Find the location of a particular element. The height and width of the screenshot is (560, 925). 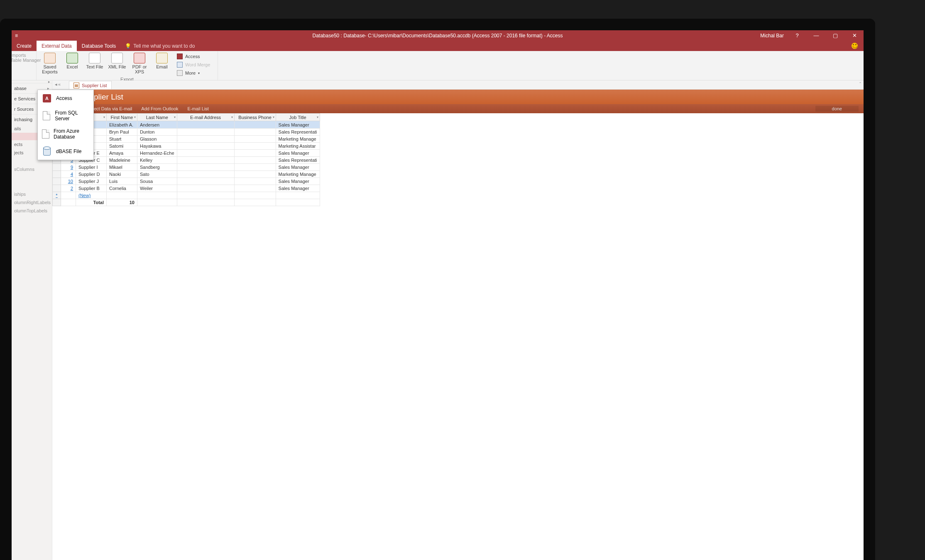

cell-first-name: Bryn Paul is located at coordinates (122, 132).